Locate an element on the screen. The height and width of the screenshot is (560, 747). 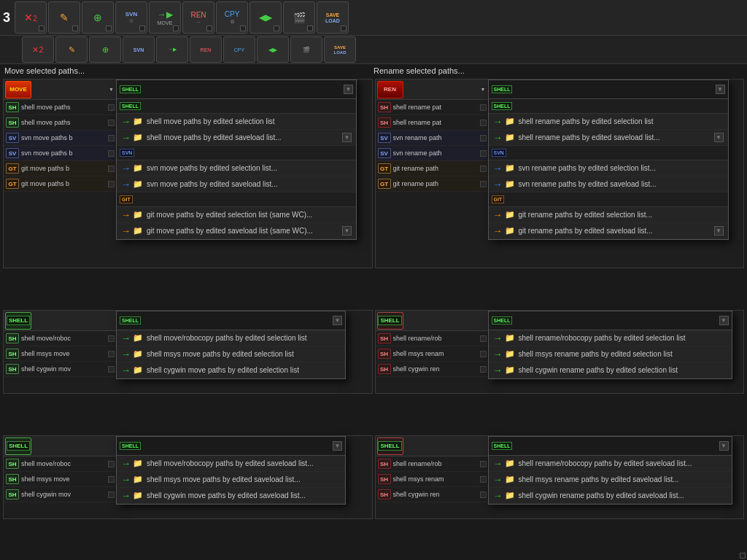
dropdown-item: → 📁 shell msys move paths by edited sele… is located at coordinates (231, 354).